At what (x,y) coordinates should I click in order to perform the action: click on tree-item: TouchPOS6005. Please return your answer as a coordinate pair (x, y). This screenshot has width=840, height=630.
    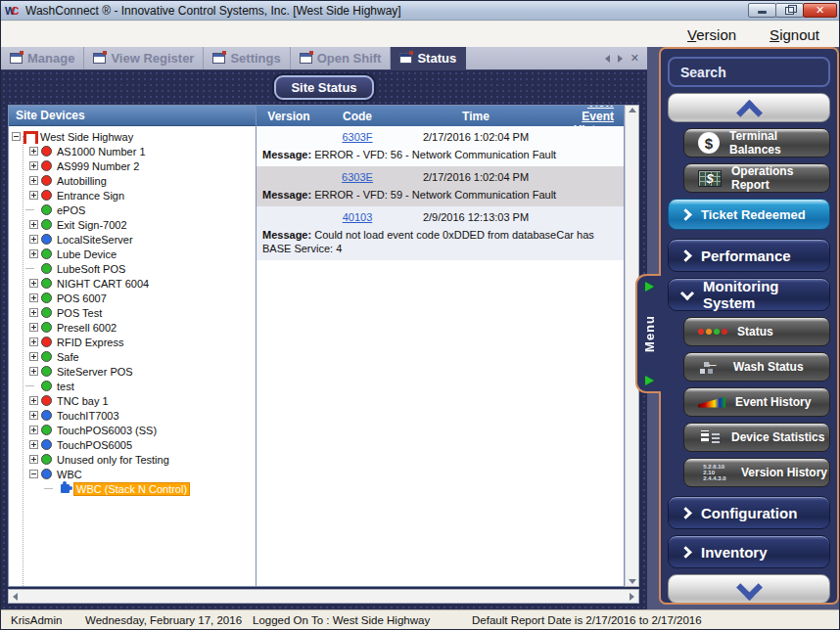
    Looking at the image, I should click on (132, 444).